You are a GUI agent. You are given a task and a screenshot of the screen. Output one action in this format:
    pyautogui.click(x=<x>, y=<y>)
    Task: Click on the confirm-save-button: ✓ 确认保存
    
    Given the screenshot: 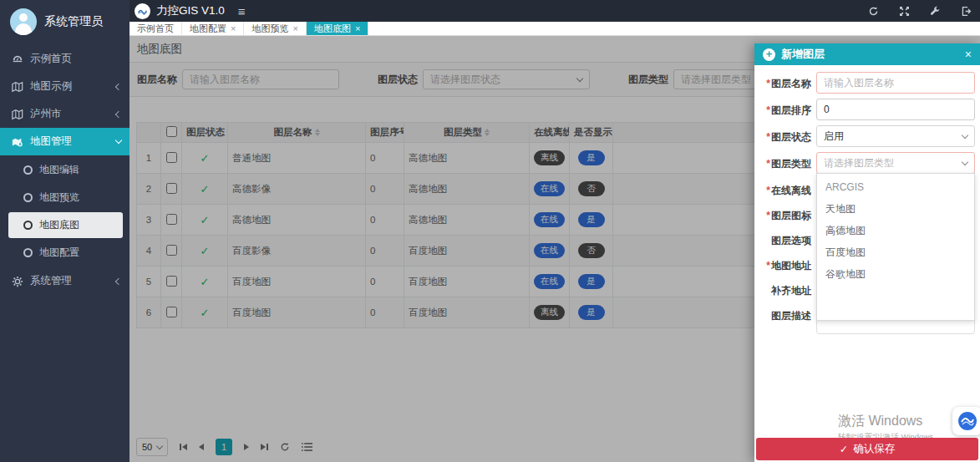 What is the action you would take?
    pyautogui.click(x=867, y=449)
    